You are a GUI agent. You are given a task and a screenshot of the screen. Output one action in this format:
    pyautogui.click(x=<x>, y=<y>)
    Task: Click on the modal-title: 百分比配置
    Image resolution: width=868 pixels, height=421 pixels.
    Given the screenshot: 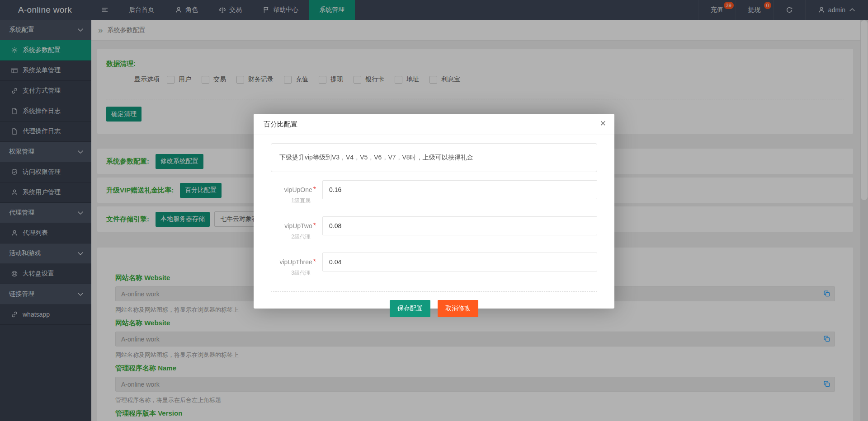 What is the action you would take?
    pyautogui.click(x=280, y=125)
    